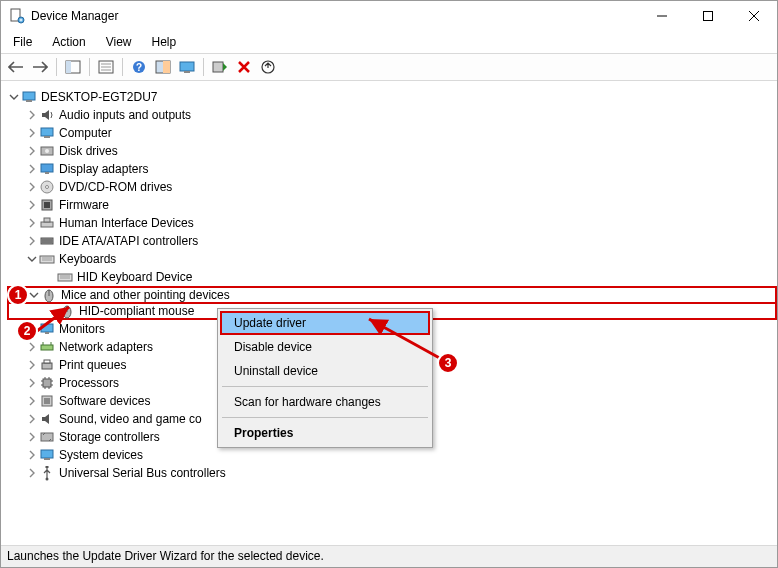 Image resolution: width=778 pixels, height=568 pixels. What do you see at coordinates (392, 473) in the screenshot?
I see `tree-item-usb: Universal Serial Bus controllers` at bounding box center [392, 473].